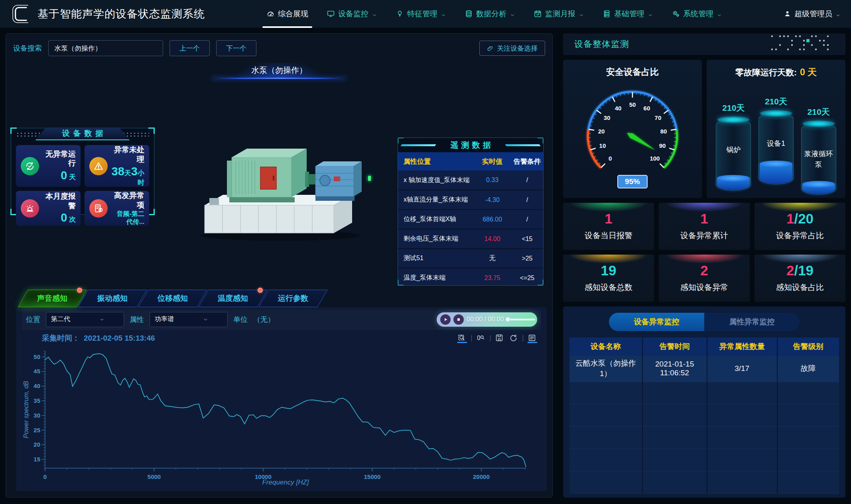 The image size is (851, 504). I want to click on svg-text: 80, so click(664, 131).